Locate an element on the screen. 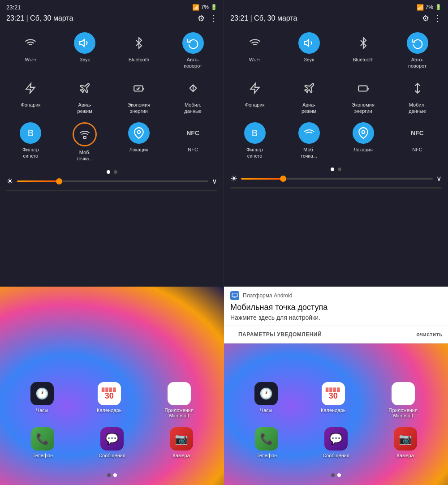  left-page-dots is located at coordinates (112, 171).